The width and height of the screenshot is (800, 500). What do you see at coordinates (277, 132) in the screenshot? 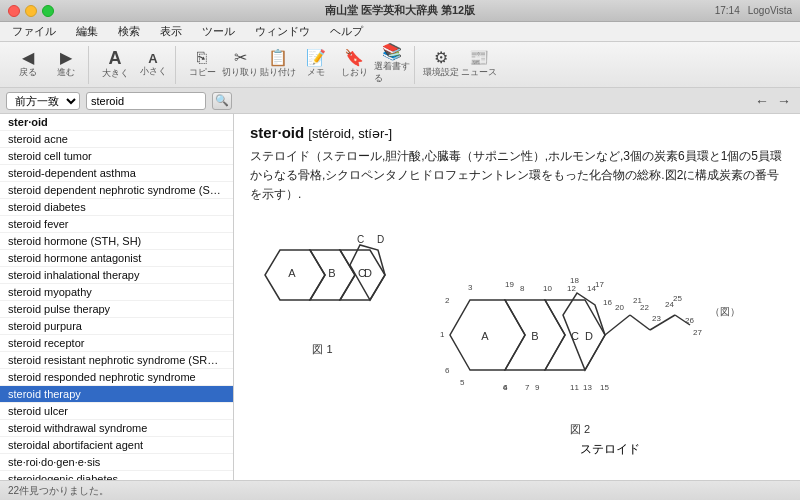
I see `entry-headword: ster·oid` at bounding box center [277, 132].